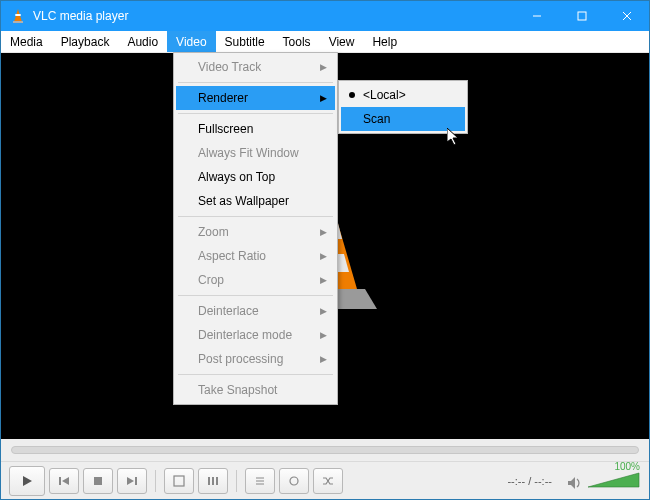  What do you see at coordinates (256, 359) in the screenshot?
I see `menuitem-post-processing: Post processing▶` at bounding box center [256, 359].